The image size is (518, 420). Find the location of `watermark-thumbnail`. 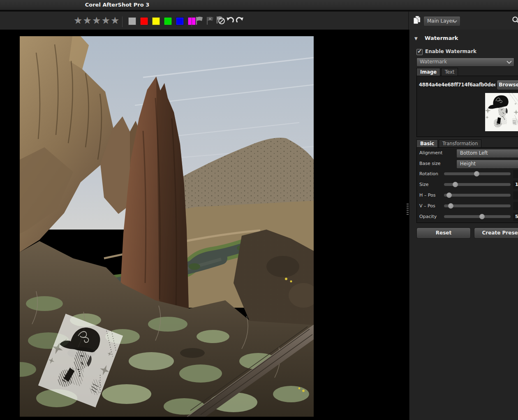

watermark-thumbnail is located at coordinates (502, 112).